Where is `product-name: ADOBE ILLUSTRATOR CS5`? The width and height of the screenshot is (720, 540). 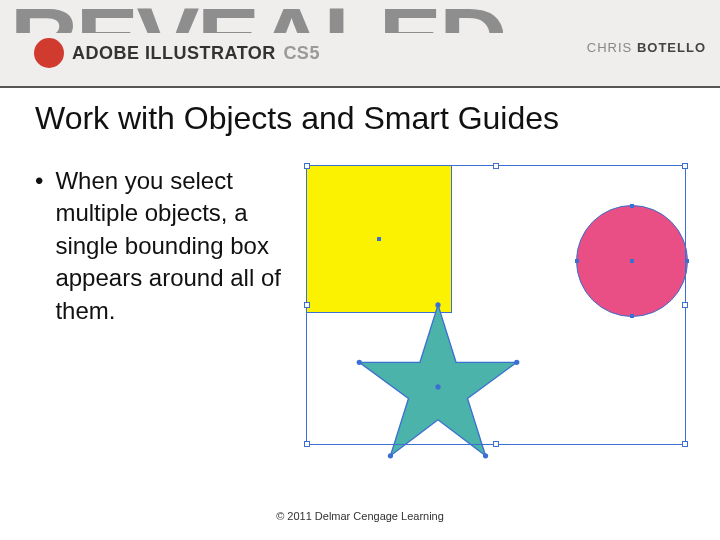
product-name: ADOBE ILLUSTRATOR CS5 is located at coordinates (196, 54).